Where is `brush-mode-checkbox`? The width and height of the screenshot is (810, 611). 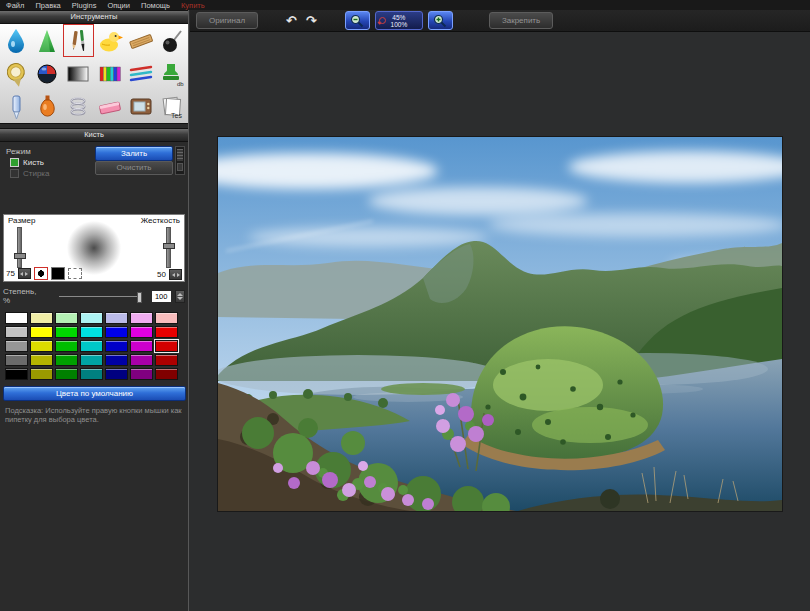 brush-mode-checkbox is located at coordinates (14, 162).